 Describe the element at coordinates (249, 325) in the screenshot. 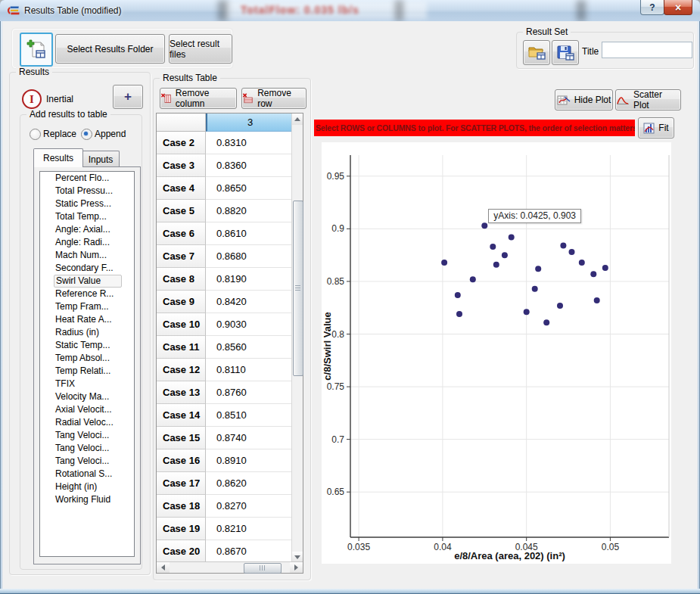

I see `table-cell: 0.9030` at that location.